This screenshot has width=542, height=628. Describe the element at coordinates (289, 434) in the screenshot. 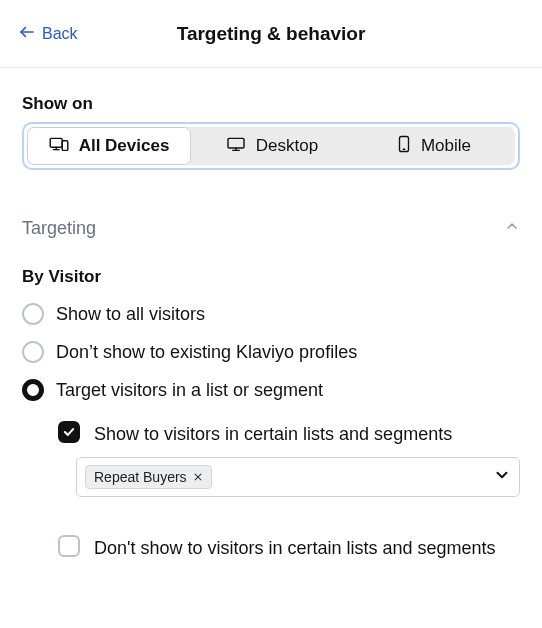

I see `include-lists-checkbox-row: Show to visitors in certain lists and se…` at that location.